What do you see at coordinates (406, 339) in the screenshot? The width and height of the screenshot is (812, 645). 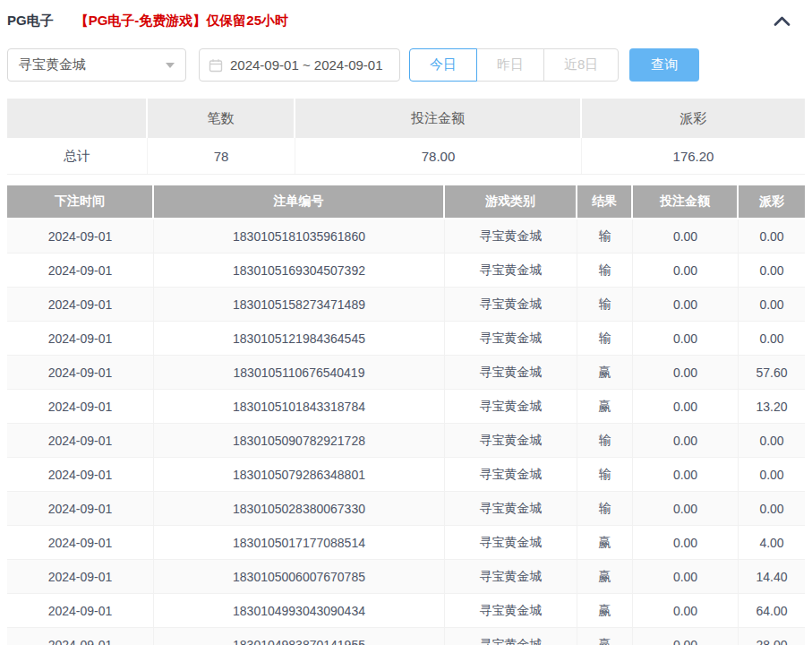 I see `table-row: 2024-09-011830105121984364545寻宝黄金城输0.000…` at bounding box center [406, 339].